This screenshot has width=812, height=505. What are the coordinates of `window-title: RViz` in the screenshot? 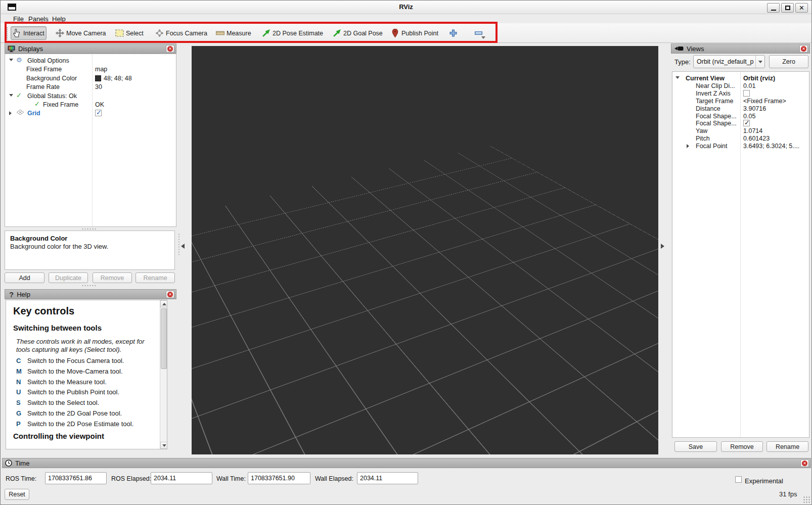 It's located at (406, 7).